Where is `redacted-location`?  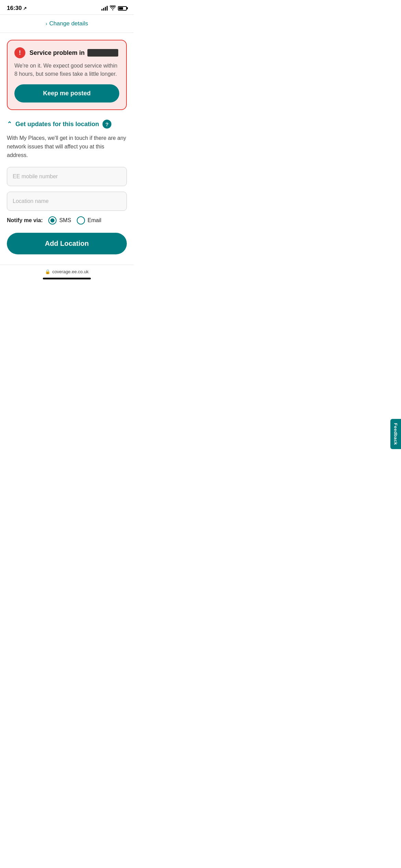 redacted-location is located at coordinates (103, 53).